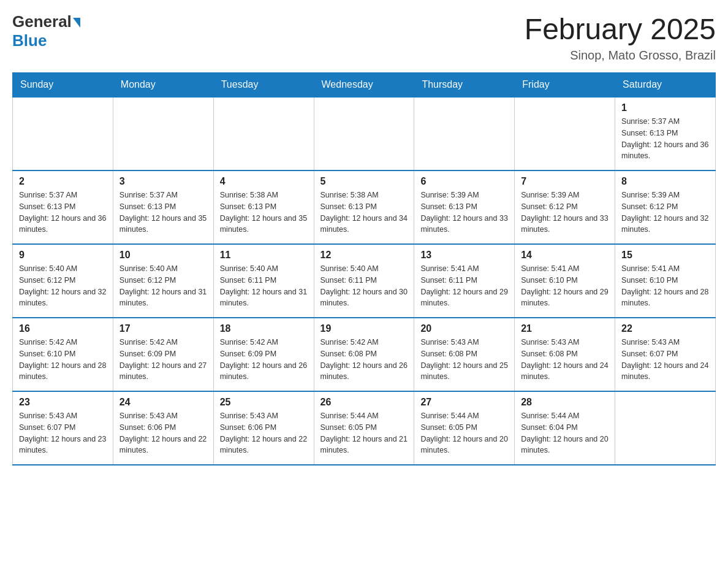 Image resolution: width=728 pixels, height=563 pixels. I want to click on day-number: 19, so click(364, 329).